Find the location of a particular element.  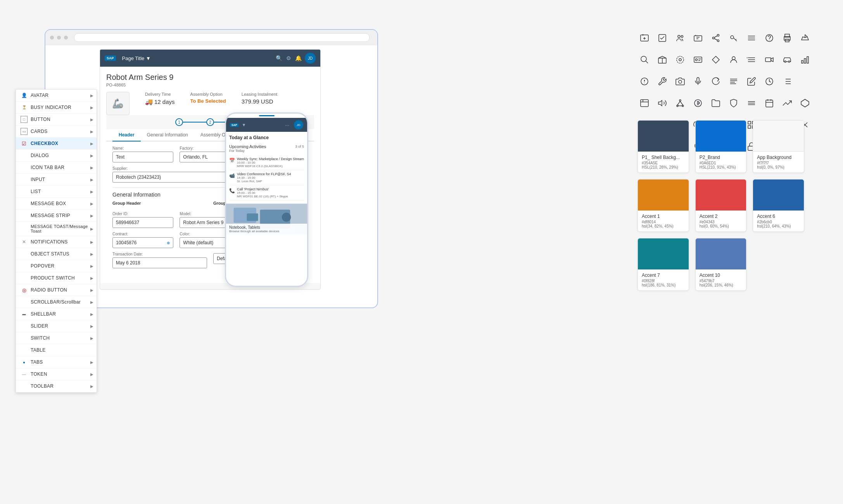

color-palette: P1_ Shell Backg... #354A5E HSL(210, 28%,… is located at coordinates (721, 205).